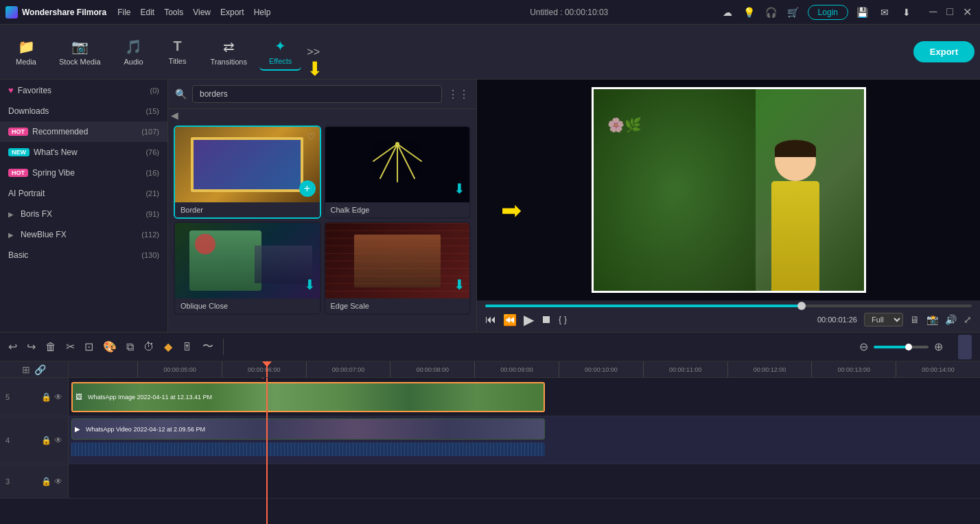 This screenshot has height=524, width=980. I want to click on track-clip-4-video: ▶ WhatsApp Video 2022-04-12 at 2.09.56 P…, so click(308, 429).